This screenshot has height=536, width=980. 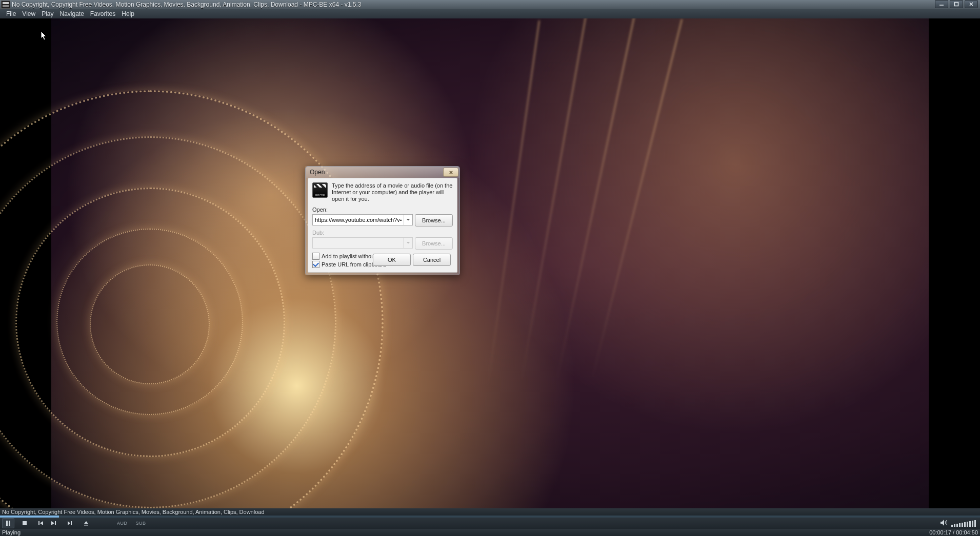 I want to click on dialog-description: Type the address of a movie or audio fil…, so click(x=392, y=193).